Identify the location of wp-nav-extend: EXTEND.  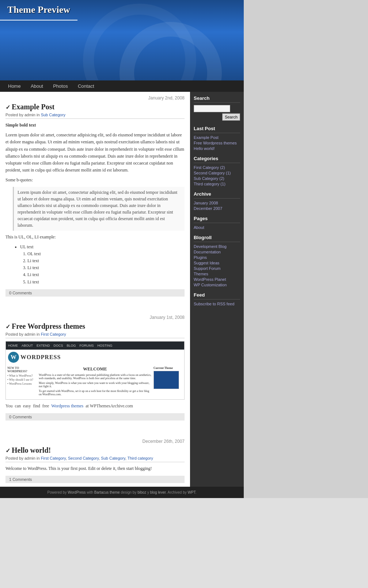
(43, 346).